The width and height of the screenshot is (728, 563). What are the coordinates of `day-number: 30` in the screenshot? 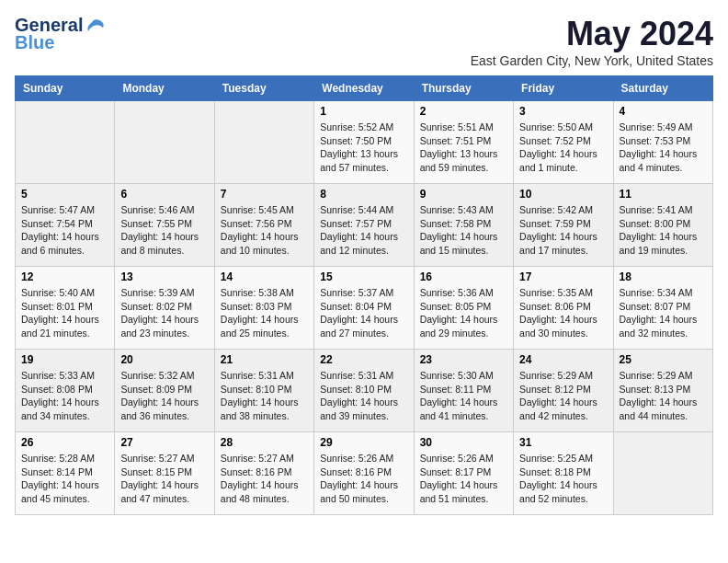 It's located at (463, 442).